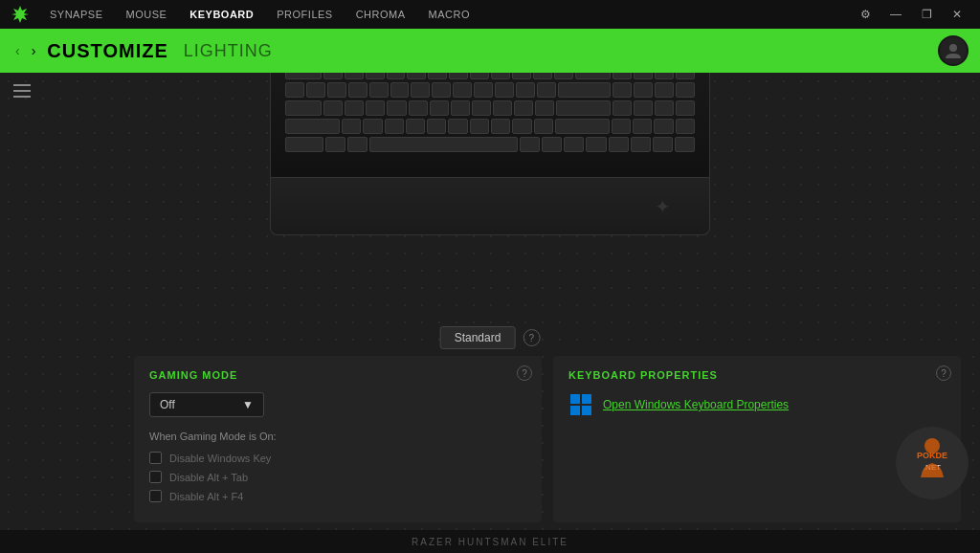 Image resolution: width=980 pixels, height=553 pixels. I want to click on nav-synapse: SYNAPSE, so click(77, 14).